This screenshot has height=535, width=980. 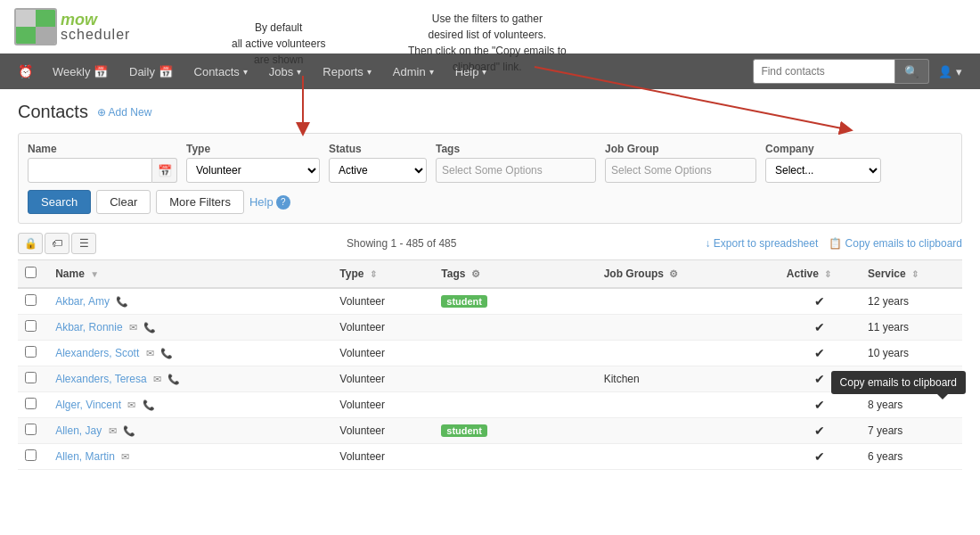 I want to click on table-row: Akbar, Ronnie ✉ 📞Volunteer✔11 years, so click(x=490, y=328).